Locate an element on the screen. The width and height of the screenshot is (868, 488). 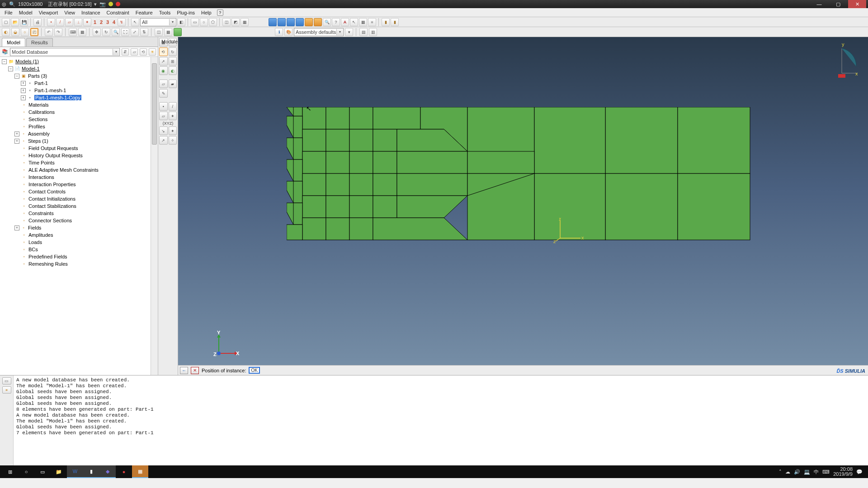
display-group-button: ◰ is located at coordinates (34, 32).